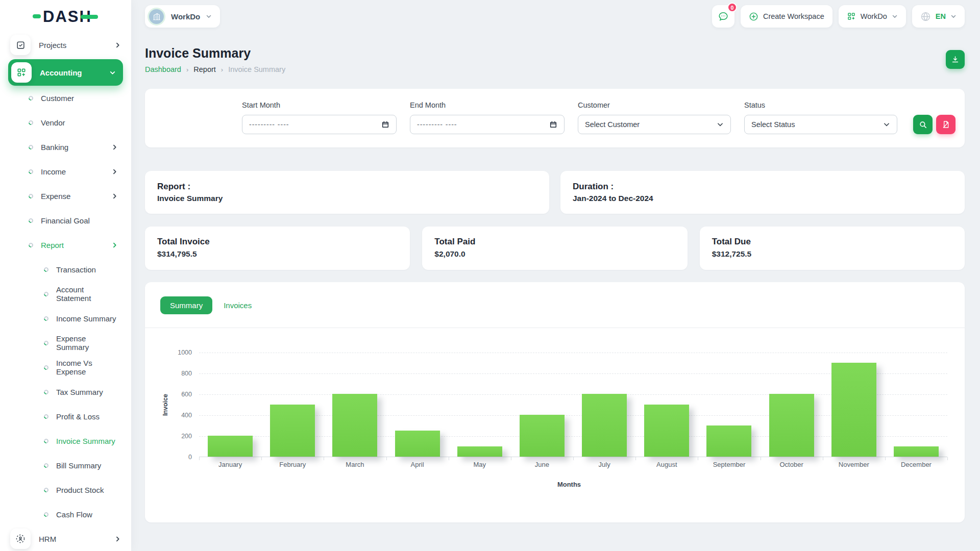  I want to click on customer-label: Customer, so click(654, 105).